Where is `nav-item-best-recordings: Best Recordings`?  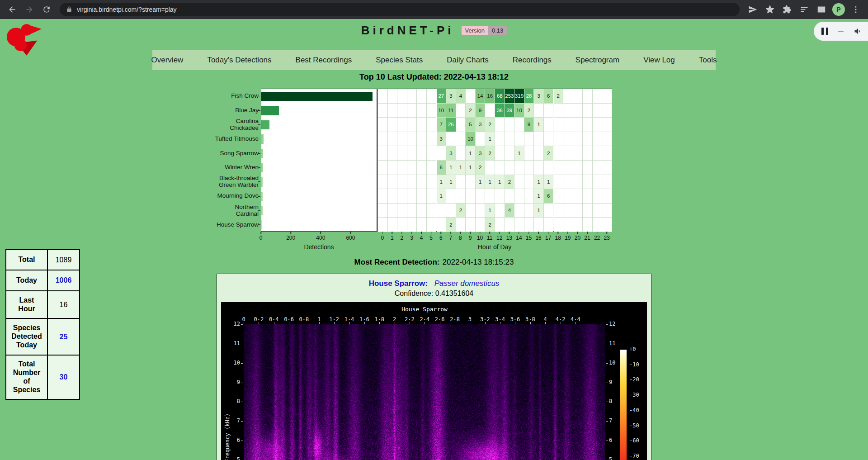 nav-item-best-recordings: Best Recordings is located at coordinates (324, 60).